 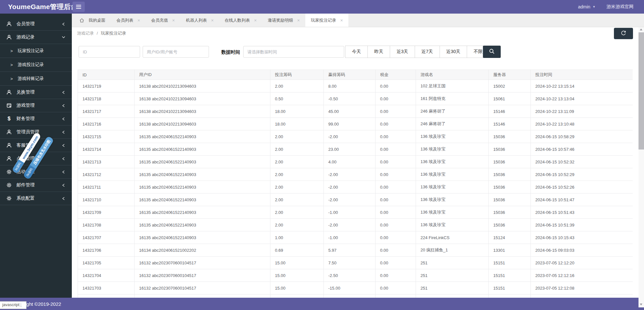 I want to click on table-header-cell: 游戏名, so click(x=452, y=75).